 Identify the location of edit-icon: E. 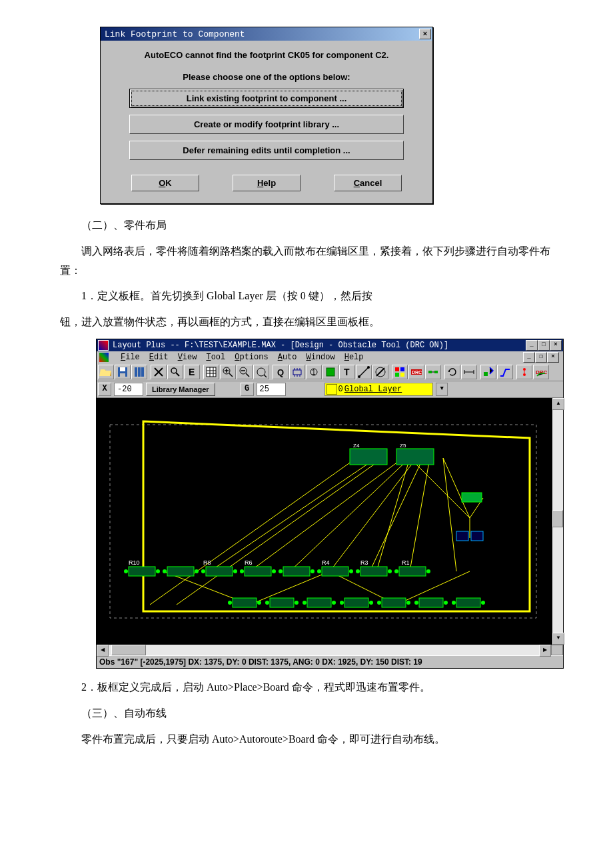
(192, 372).